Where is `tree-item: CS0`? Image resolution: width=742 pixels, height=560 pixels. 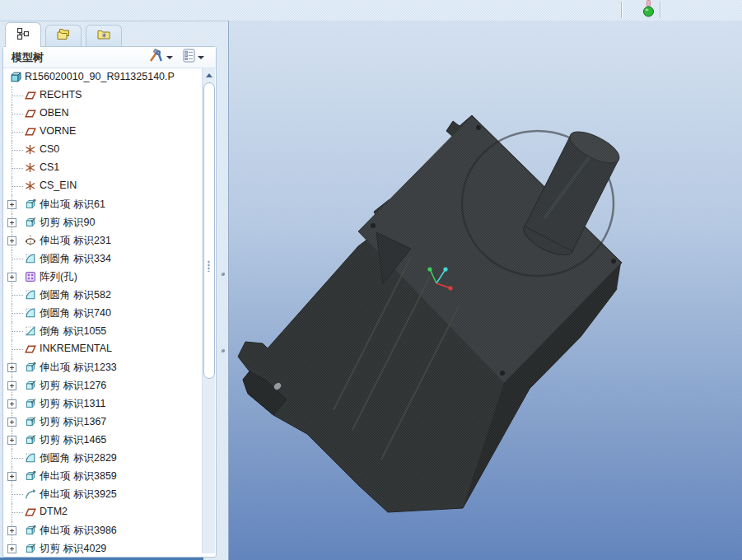 tree-item: CS0 is located at coordinates (103, 150).